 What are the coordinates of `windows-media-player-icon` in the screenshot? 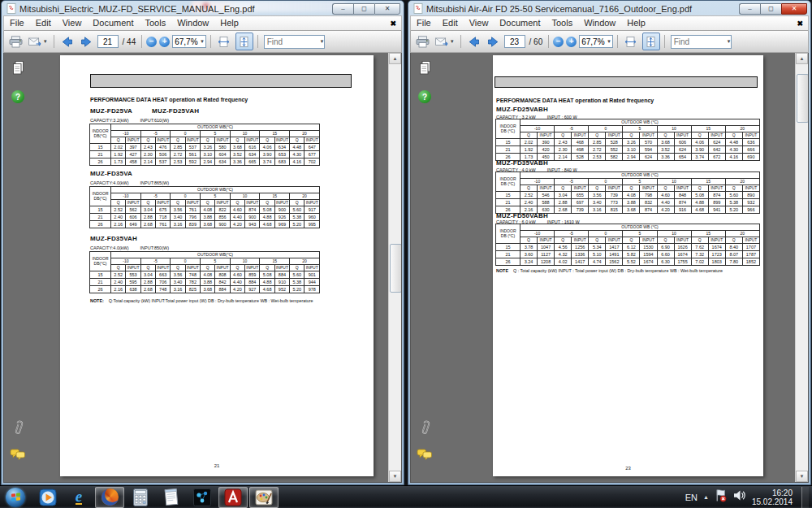 It's located at (48, 497).